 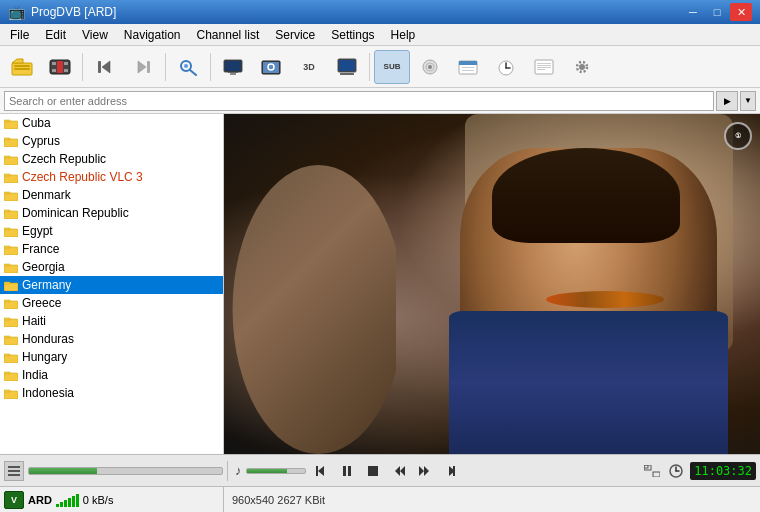 I want to click on back-button, so click(x=105, y=67).